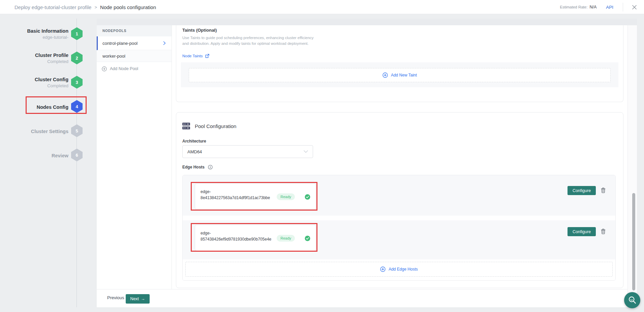  I want to click on architecture-value: AMD64, so click(195, 152).